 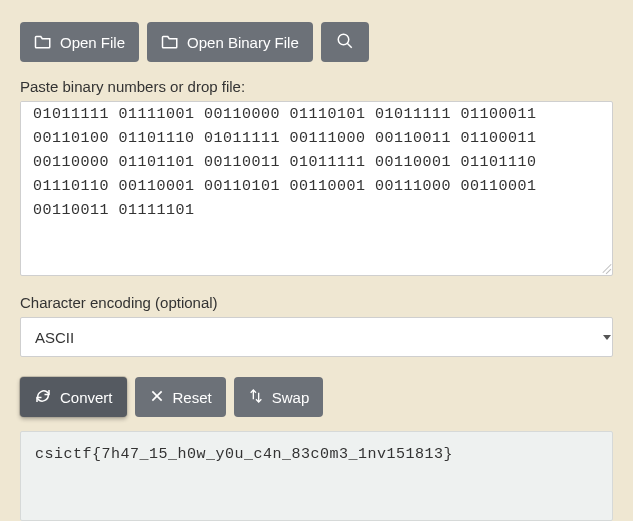 What do you see at coordinates (230, 42) in the screenshot?
I see `open-binary-file-button: Open Binary File` at bounding box center [230, 42].